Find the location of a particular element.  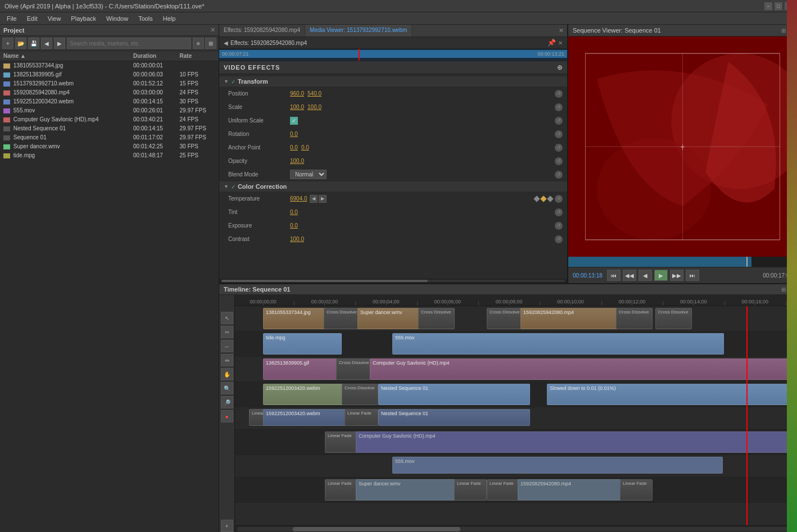

clip-webm-audio: 15922512003420.webm is located at coordinates (305, 417).